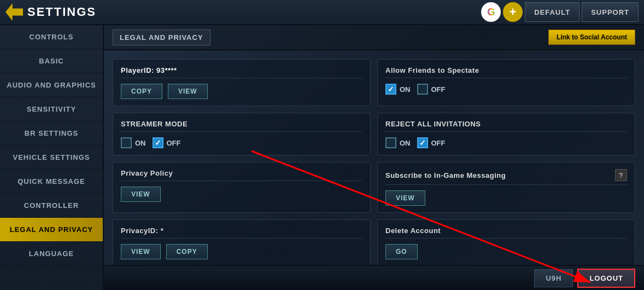 The height and width of the screenshot is (290, 644). I want to click on logout-button: LOGOUT, so click(606, 278).